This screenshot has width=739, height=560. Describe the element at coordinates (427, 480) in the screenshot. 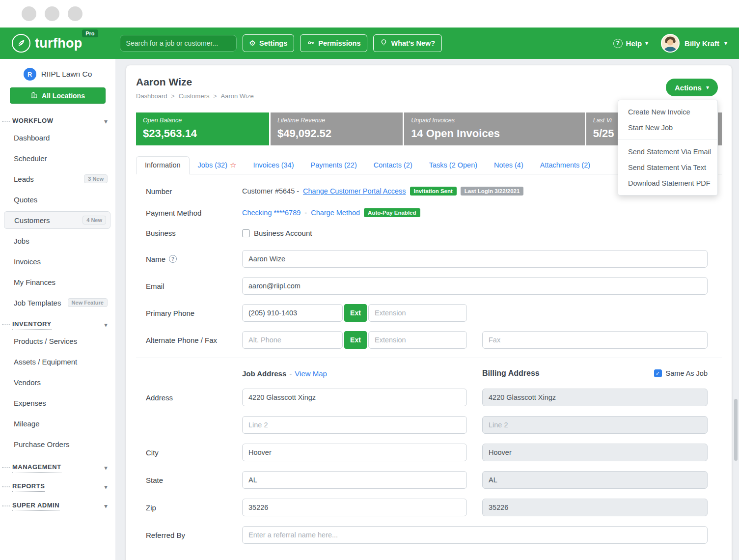

I see `row-state: State` at that location.